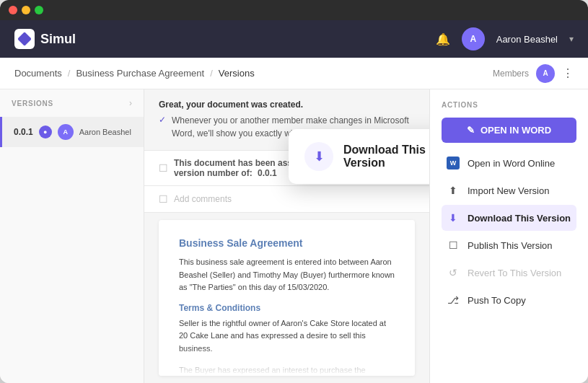 The image size is (588, 383). I want to click on breadcrumb-documents: Documents, so click(38, 74).